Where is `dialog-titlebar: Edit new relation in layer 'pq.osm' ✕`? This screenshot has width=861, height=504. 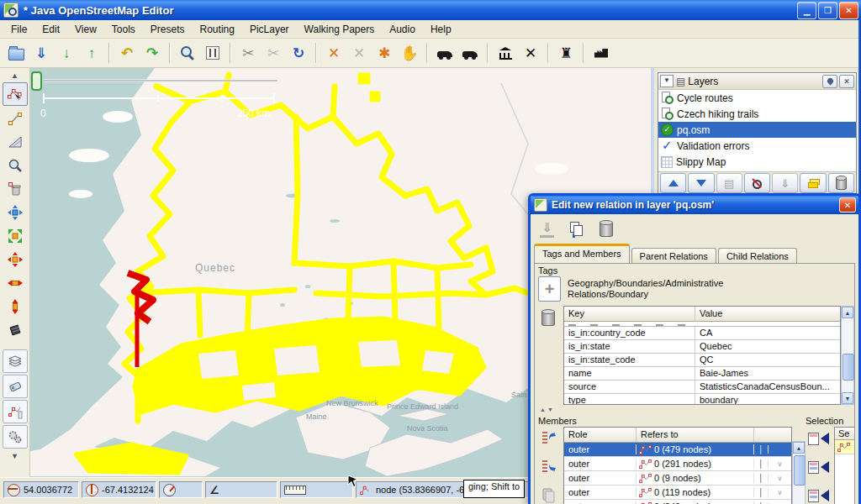 dialog-titlebar: Edit new relation in layer 'pq.osm' ✕ is located at coordinates (695, 205).